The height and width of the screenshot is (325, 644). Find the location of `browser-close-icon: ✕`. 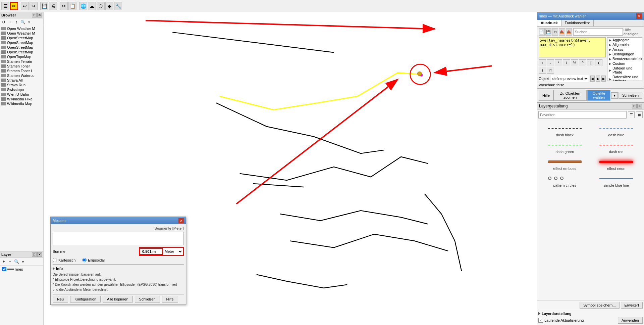

browser-close-icon: ✕ is located at coordinates (40, 15).